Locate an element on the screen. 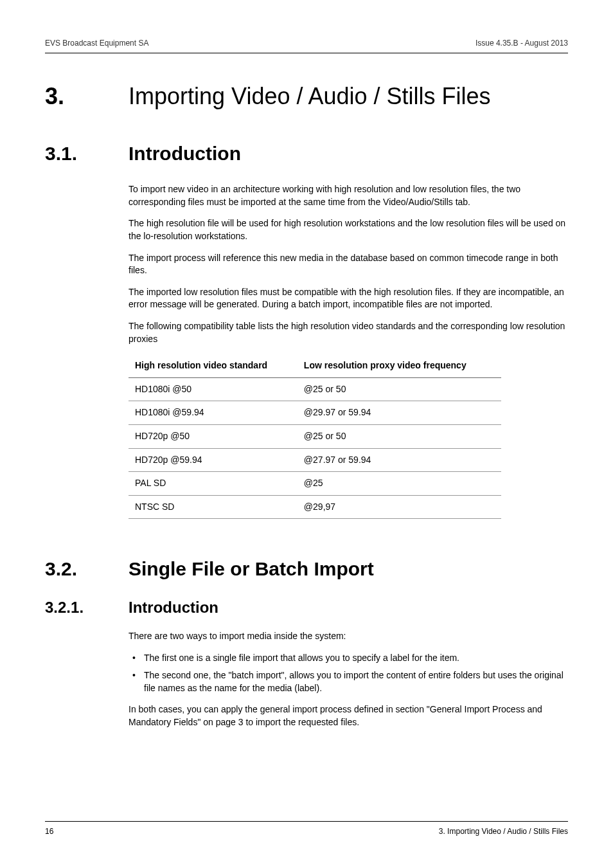 This screenshot has height=868, width=613. table-row: HD1080i @50 @25 or 50 is located at coordinates (315, 390).